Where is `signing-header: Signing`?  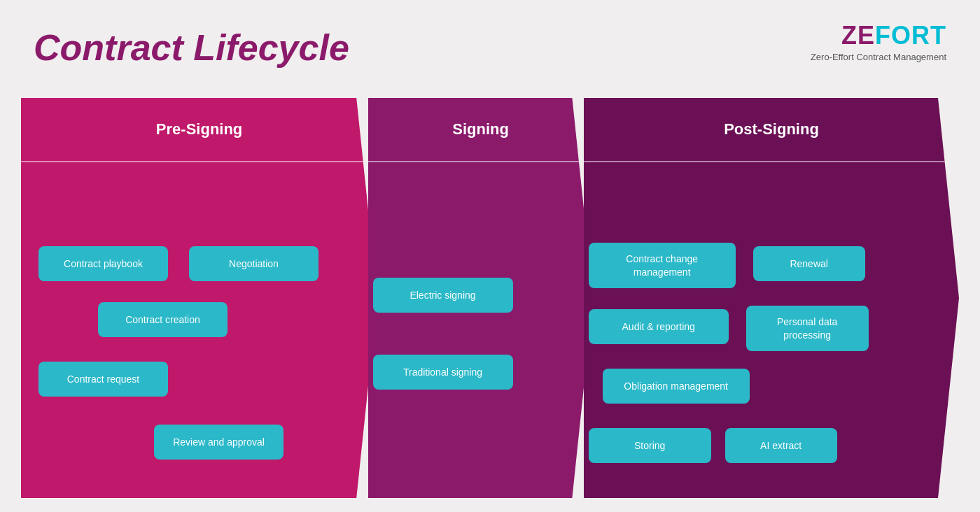 signing-header: Signing is located at coordinates (481, 129).